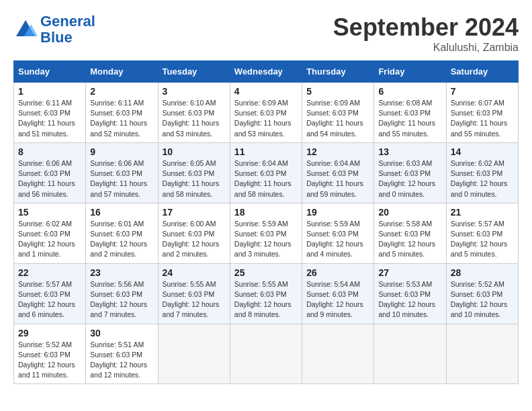  I want to click on month-title: September 2024, so click(426, 28).